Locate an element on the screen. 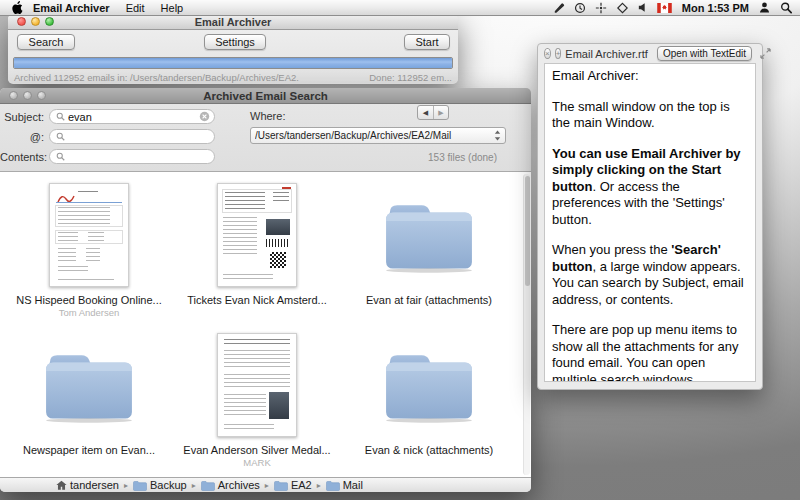 The height and width of the screenshot is (500, 800). document-paragraph: When you press the 'Search' button, a la… is located at coordinates (650, 275).